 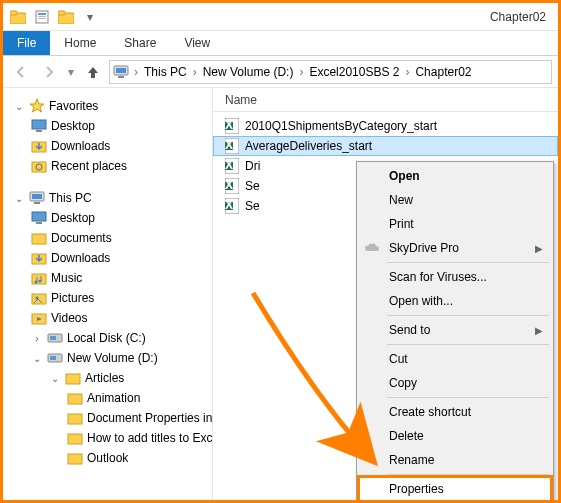 I want to click on menu-label: Cut, so click(x=398, y=359).